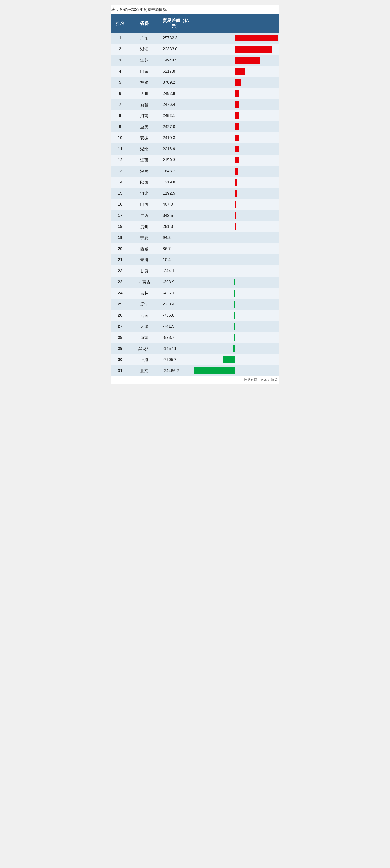  What do you see at coordinates (195, 160) in the screenshot?
I see `table-row: 12江西2159.3` at bounding box center [195, 160].